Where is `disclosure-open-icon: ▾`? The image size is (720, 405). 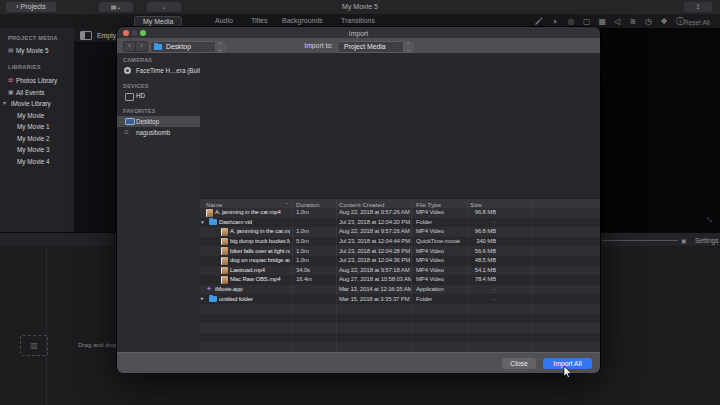 disclosure-open-icon: ▾ is located at coordinates (202, 222).